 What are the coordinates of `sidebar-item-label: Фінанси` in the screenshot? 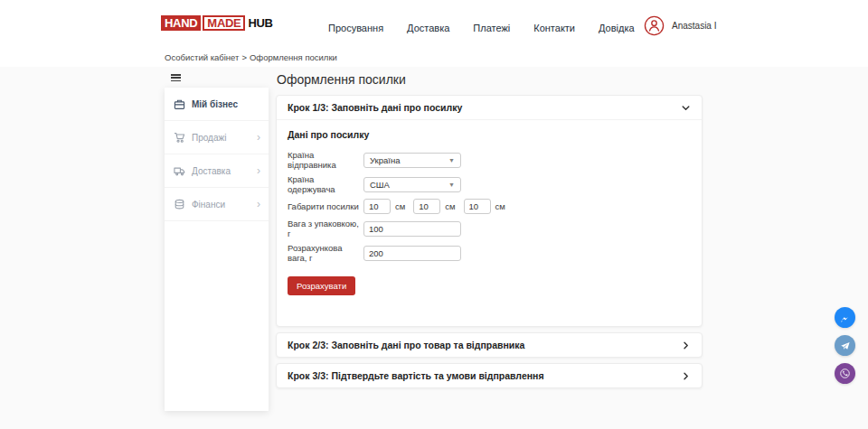 It's located at (208, 204).